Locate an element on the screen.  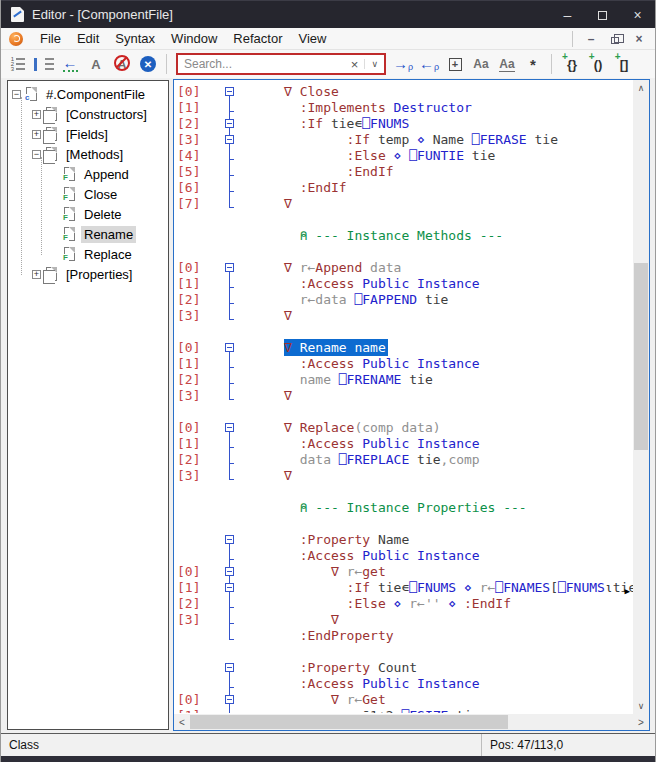
menu-syntax: Syntax is located at coordinates (135, 38).